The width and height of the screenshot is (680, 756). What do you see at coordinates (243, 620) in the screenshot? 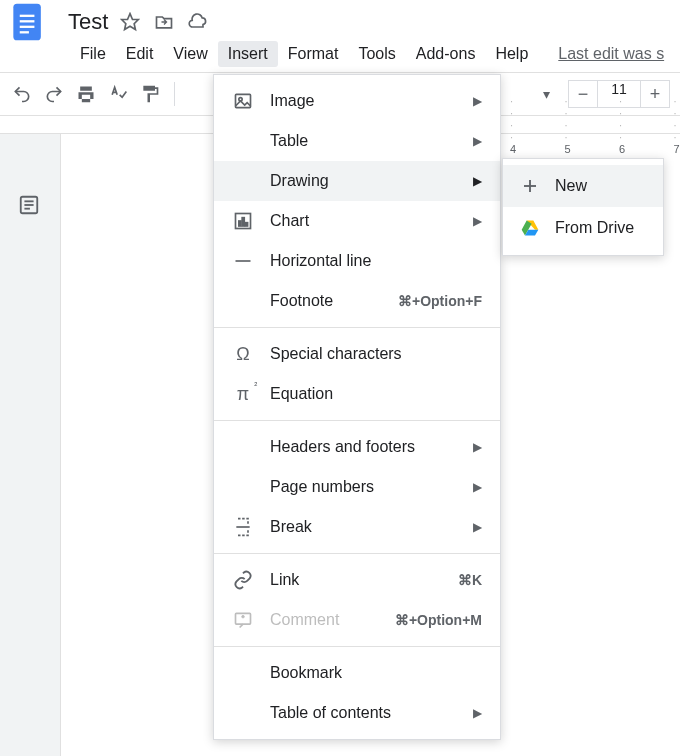
I see `comment-icon` at bounding box center [243, 620].